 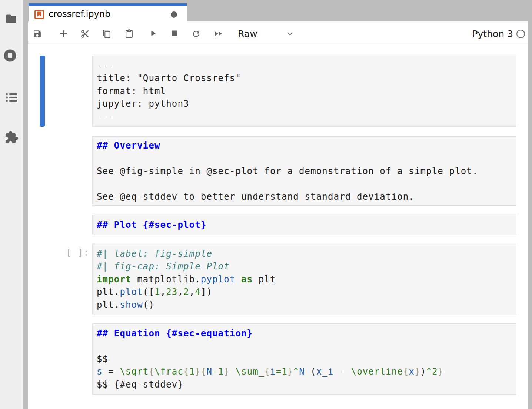 I want to click on code-line: plt.plot([1,23,2,4]), so click(x=304, y=292).